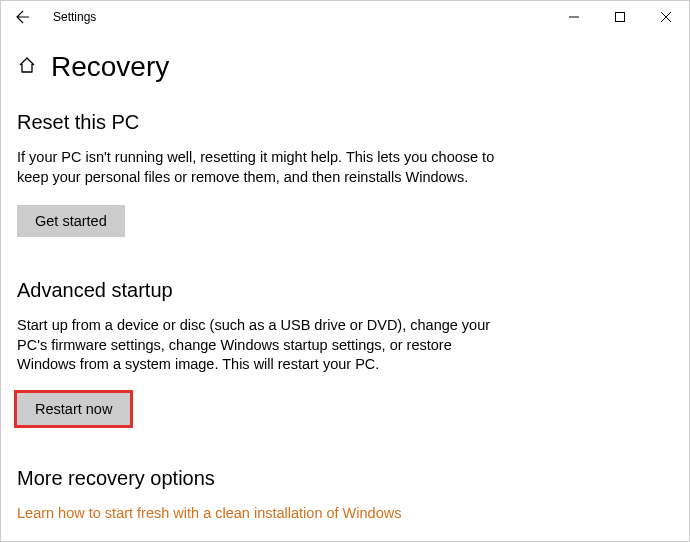  What do you see at coordinates (666, 17) in the screenshot?
I see `close-icon` at bounding box center [666, 17].